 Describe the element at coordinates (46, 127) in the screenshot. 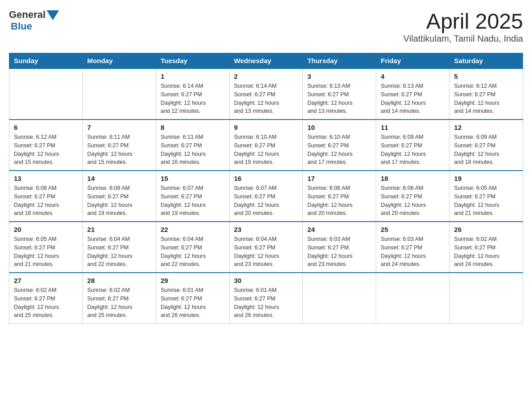

I see `day-number: 6` at that location.